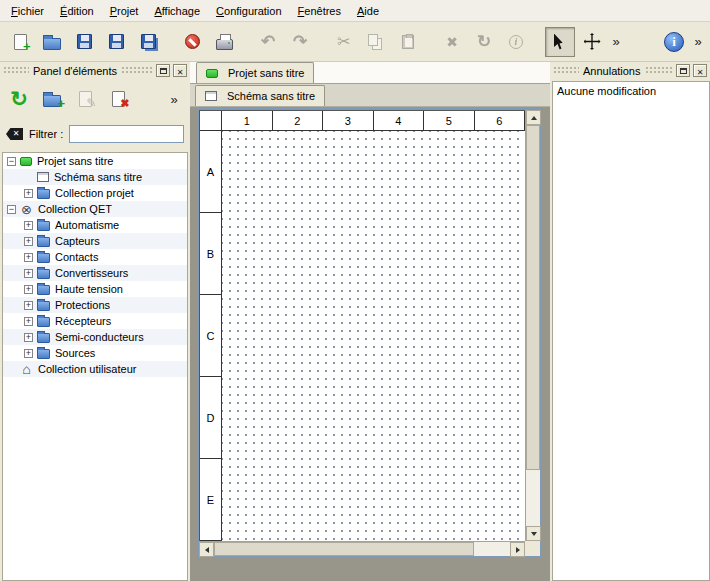 The height and width of the screenshot is (581, 710). What do you see at coordinates (355, 42) in the screenshot?
I see `main-toolbar` at bounding box center [355, 42].